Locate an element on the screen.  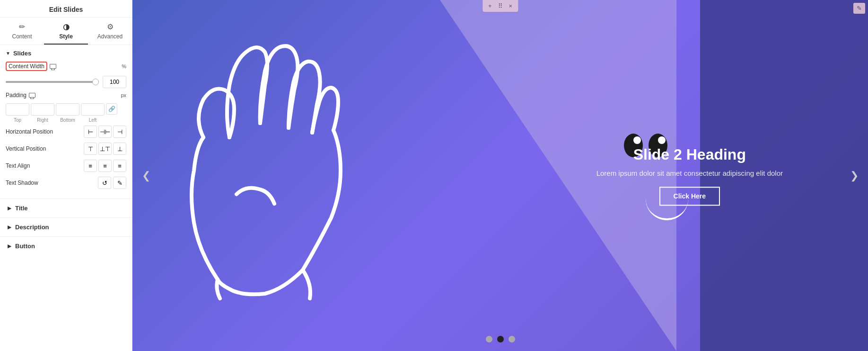
button-section-header: ▶ Button is located at coordinates (66, 246).